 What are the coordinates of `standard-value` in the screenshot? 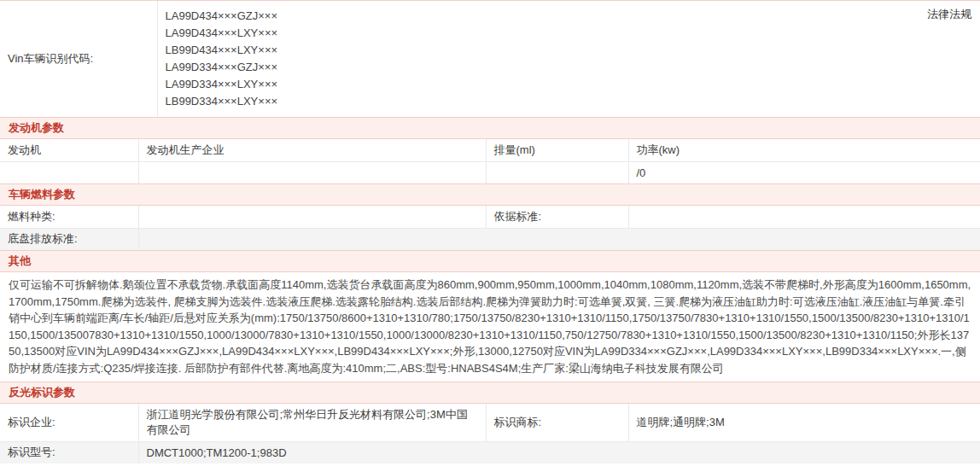 It's located at (804, 217).